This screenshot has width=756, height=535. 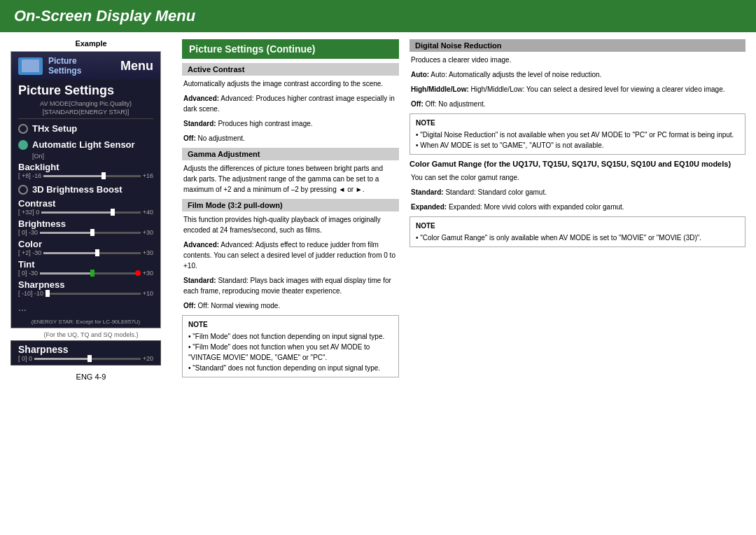 I want to click on auto-bold: Auto:, so click(x=420, y=74).